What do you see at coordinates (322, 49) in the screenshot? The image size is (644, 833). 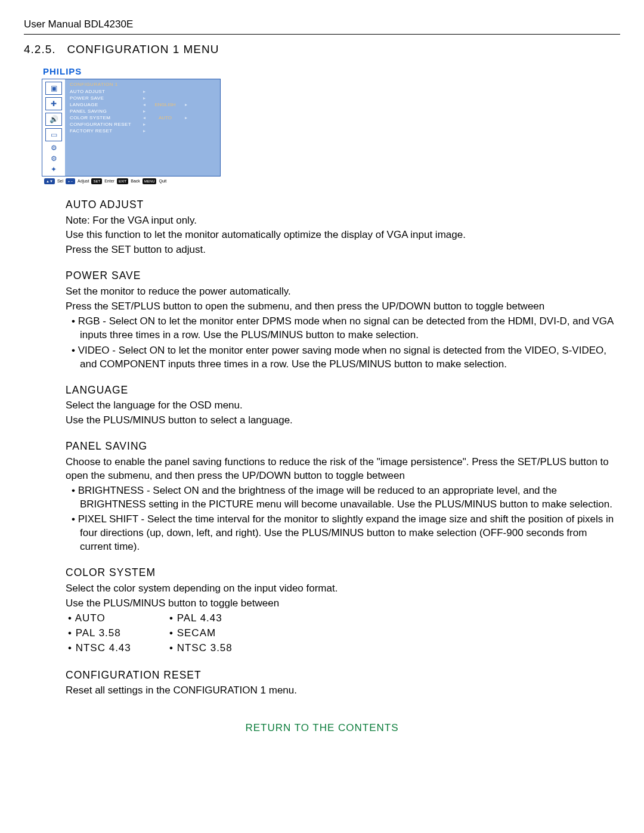 I see `section-heading: 4.2.5. CONFIGURATION 1 MENU` at bounding box center [322, 49].